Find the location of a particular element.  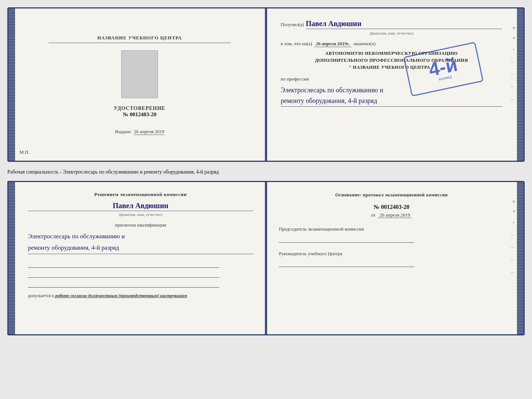

edge-и: и is located at coordinates (513, 28).